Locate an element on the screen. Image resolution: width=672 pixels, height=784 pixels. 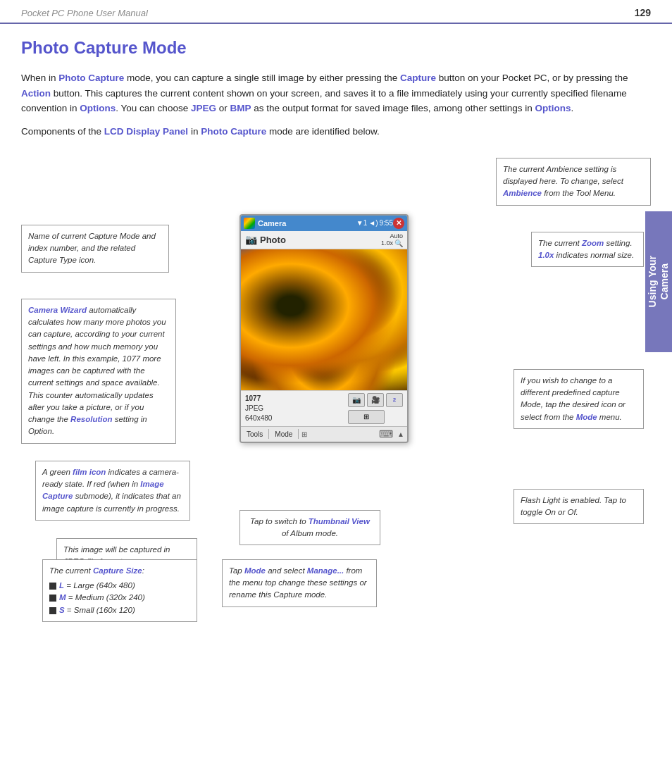
sunflower-image-overlay is located at coordinates (324, 320).